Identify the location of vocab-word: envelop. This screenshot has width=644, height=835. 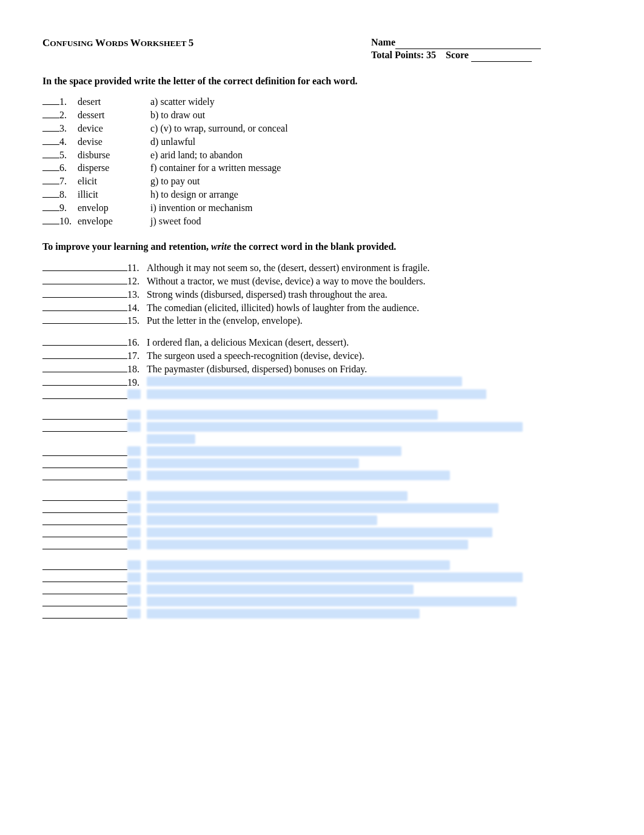
(114, 209).